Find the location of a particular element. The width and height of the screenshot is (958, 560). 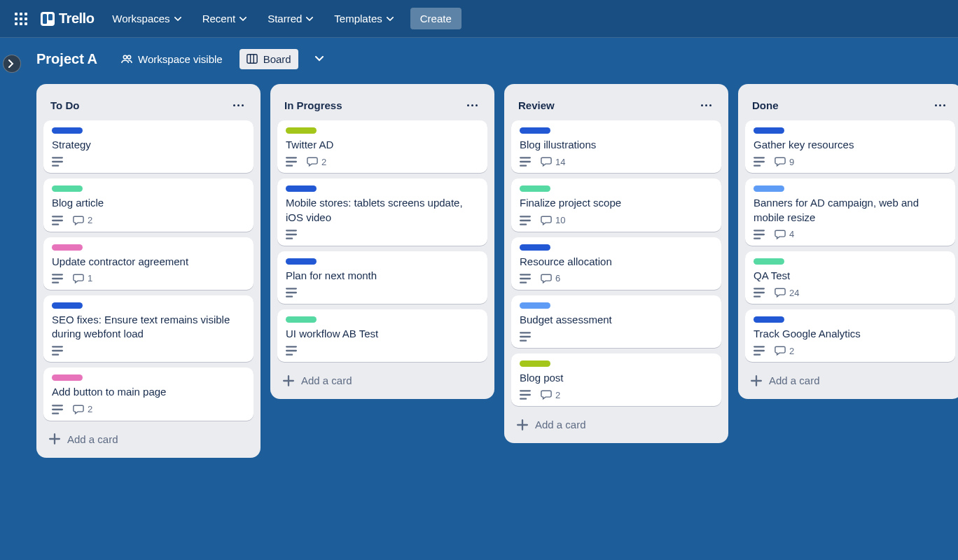

card: Budget assessment is located at coordinates (616, 322).